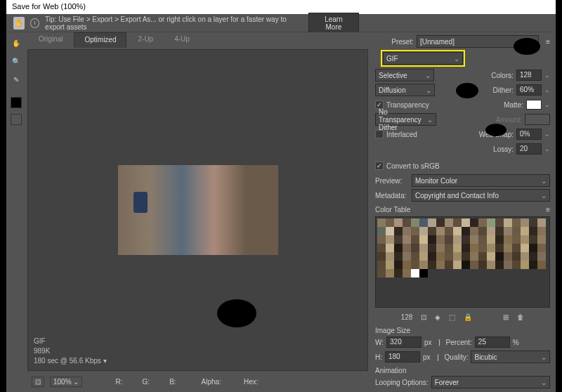  I want to click on zoom-level: 100% ⌄, so click(66, 382).